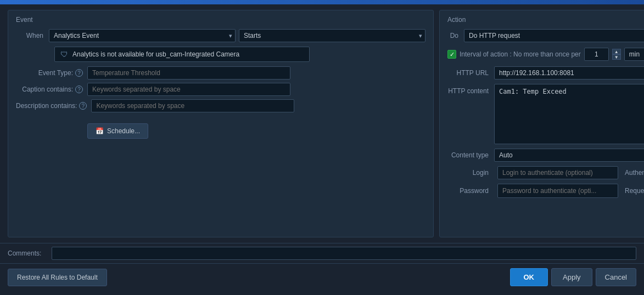 The height and width of the screenshot is (295, 644). What do you see at coordinates (221, 36) in the screenshot?
I see `when-row: When Analytics Event Starts` at bounding box center [221, 36].